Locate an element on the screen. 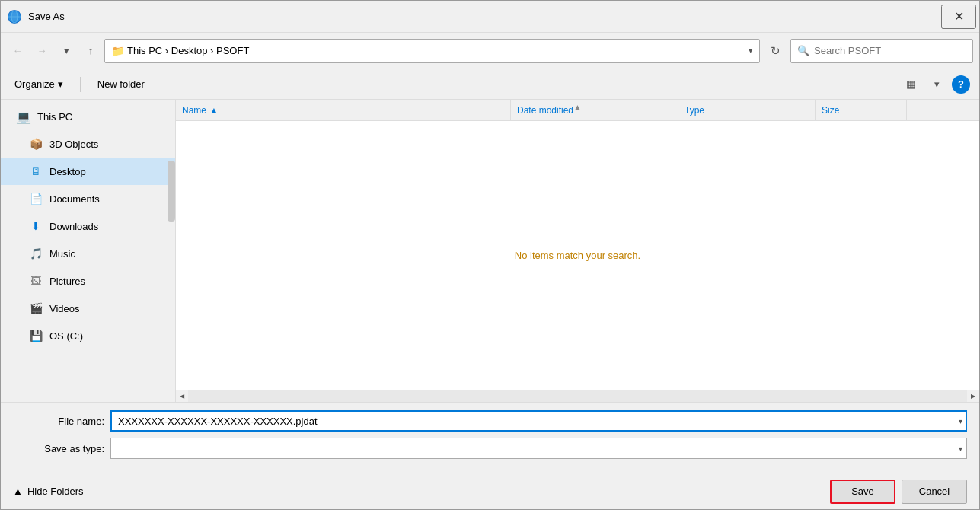 The image size is (980, 510). file-name-row: File name: ▾ is located at coordinates (490, 421).